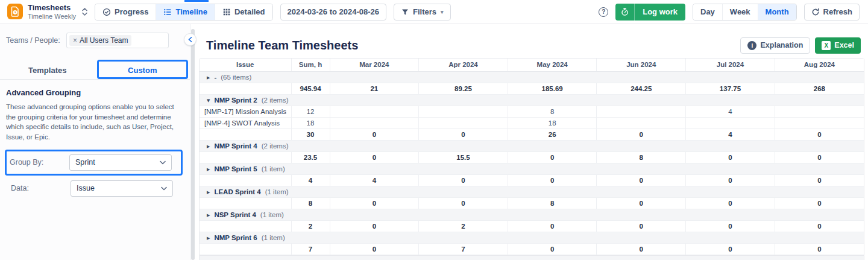  I want to click on period-month: Month, so click(777, 12).